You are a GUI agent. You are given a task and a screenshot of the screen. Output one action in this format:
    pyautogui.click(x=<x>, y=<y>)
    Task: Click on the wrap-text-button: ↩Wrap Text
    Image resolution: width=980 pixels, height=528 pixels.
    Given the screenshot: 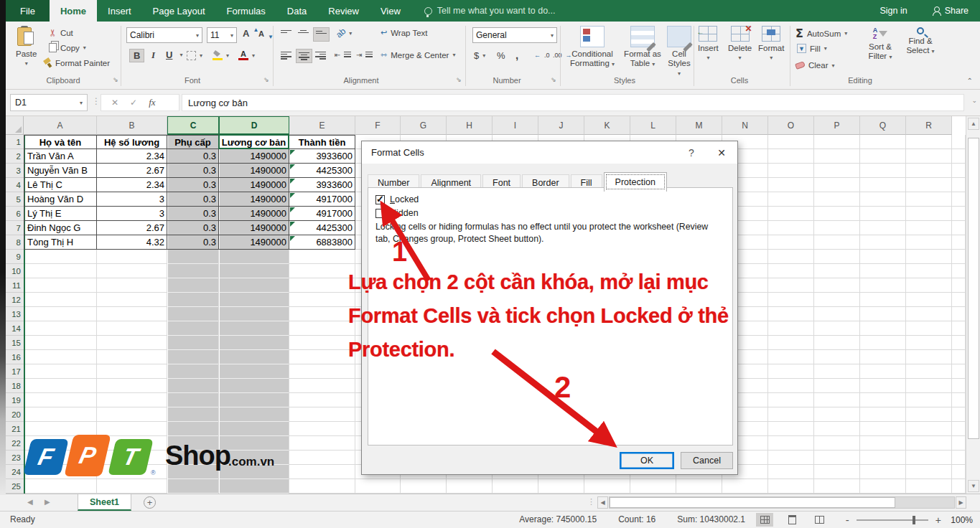 What is the action you would take?
    pyautogui.click(x=404, y=33)
    